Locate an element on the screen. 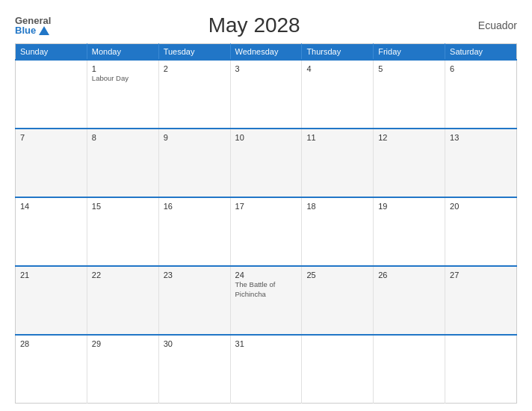 Image resolution: width=532 pixels, height=411 pixels. day-number: 16 is located at coordinates (194, 206).